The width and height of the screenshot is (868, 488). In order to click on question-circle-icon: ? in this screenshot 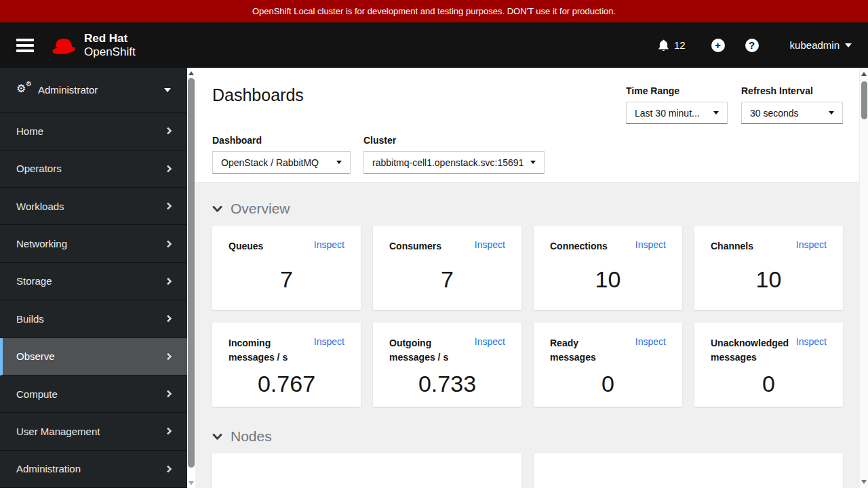, I will do `click(752, 45)`.